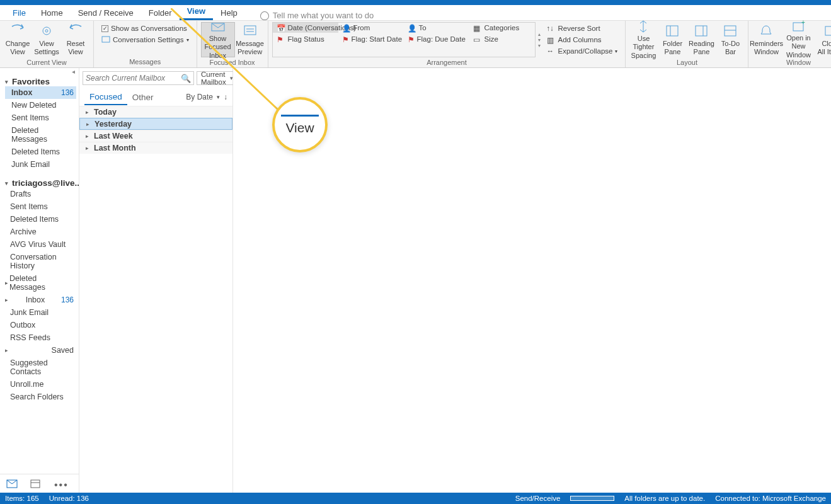  What do you see at coordinates (156, 112) in the screenshot?
I see `group-today: ▸Today` at bounding box center [156, 112].